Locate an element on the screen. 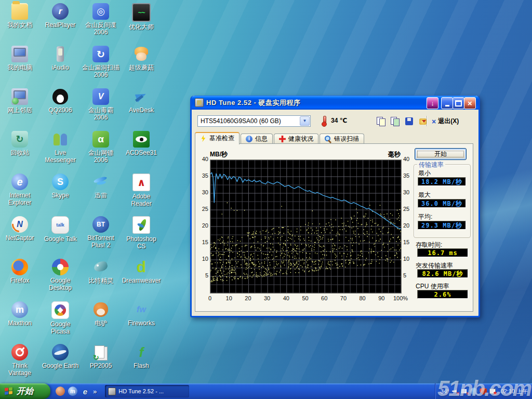 The width and height of the screenshot is (532, 399). desktop-icon-kingsoft-scan: 金山漏洞扫描 2006 is located at coordinates (101, 62).